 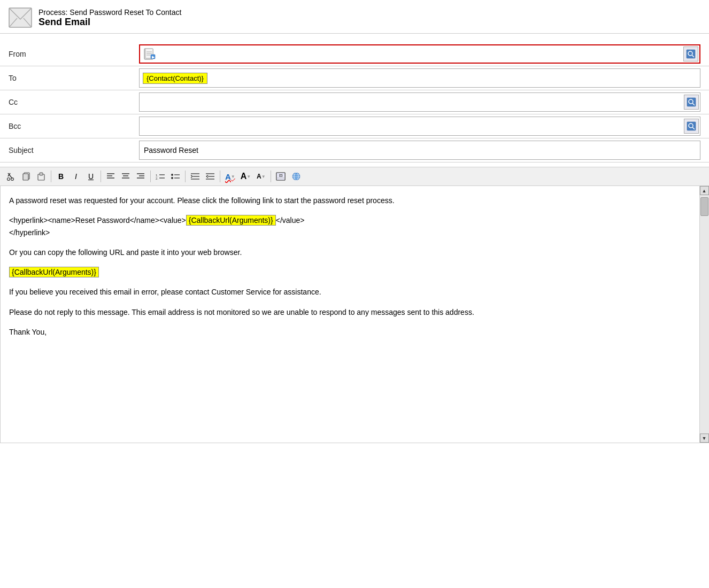 I want to click on bcc-lookup-button, so click(x=691, y=126).